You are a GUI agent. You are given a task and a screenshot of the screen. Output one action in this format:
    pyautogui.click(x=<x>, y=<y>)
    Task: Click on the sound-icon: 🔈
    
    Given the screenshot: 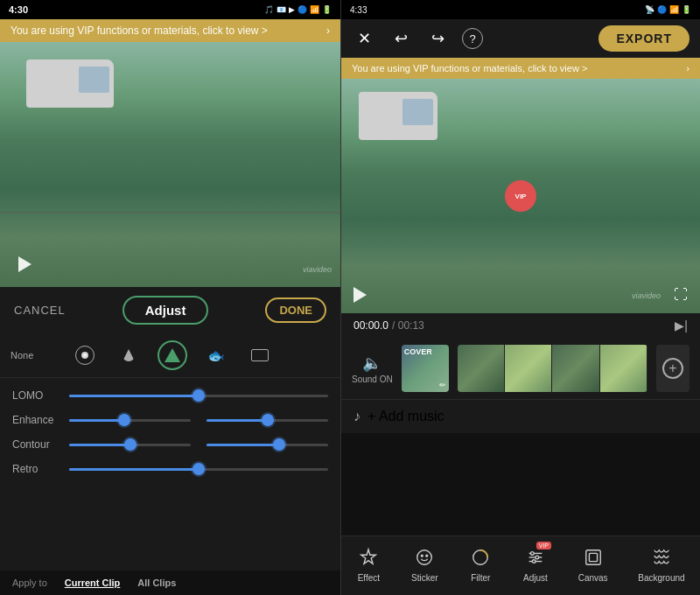 What is the action you would take?
    pyautogui.click(x=372, y=363)
    